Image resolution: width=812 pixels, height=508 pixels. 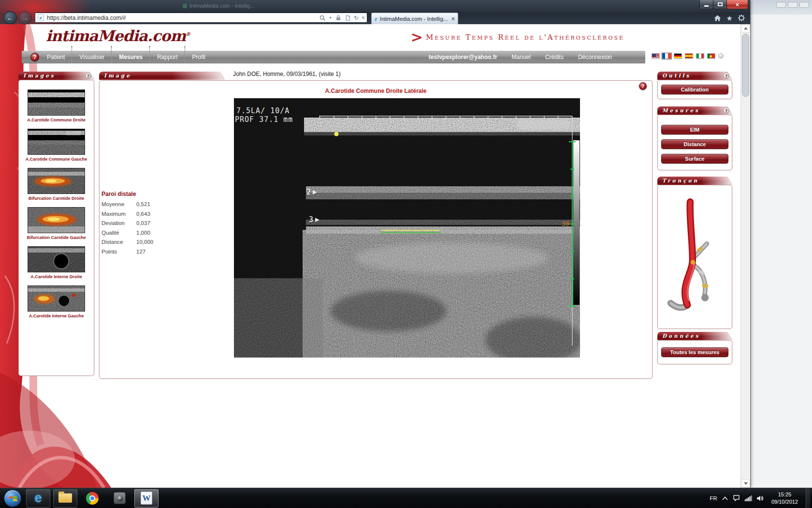 What do you see at coordinates (695, 257) in the screenshot?
I see `carotid-segment-diagram` at bounding box center [695, 257].